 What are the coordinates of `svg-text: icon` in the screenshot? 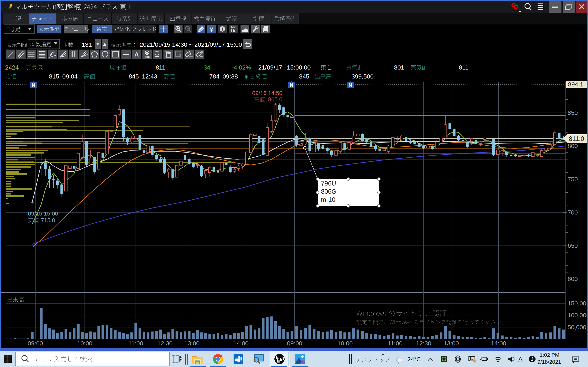 It's located at (147, 57).